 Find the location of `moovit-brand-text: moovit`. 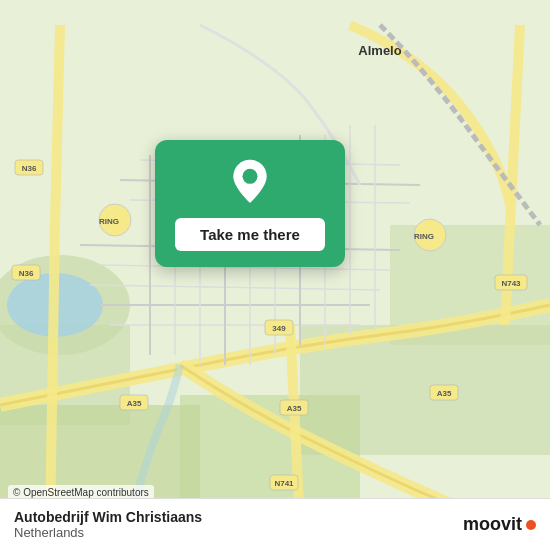

moovit-brand-text: moovit is located at coordinates (492, 524).